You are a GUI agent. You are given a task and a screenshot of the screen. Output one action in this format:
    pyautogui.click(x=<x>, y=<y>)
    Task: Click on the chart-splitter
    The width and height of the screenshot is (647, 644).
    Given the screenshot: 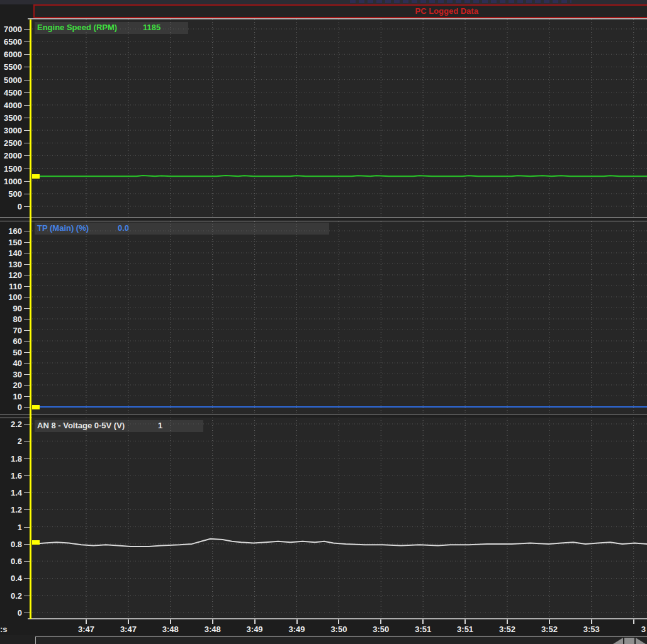 What is the action you would take?
    pyautogui.click(x=324, y=219)
    